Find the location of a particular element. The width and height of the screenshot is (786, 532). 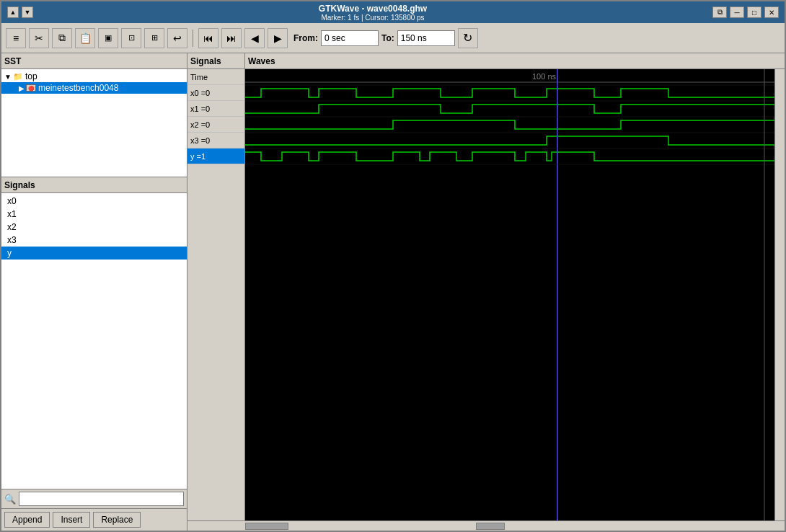

signal-y-label: y is located at coordinates (9, 253).